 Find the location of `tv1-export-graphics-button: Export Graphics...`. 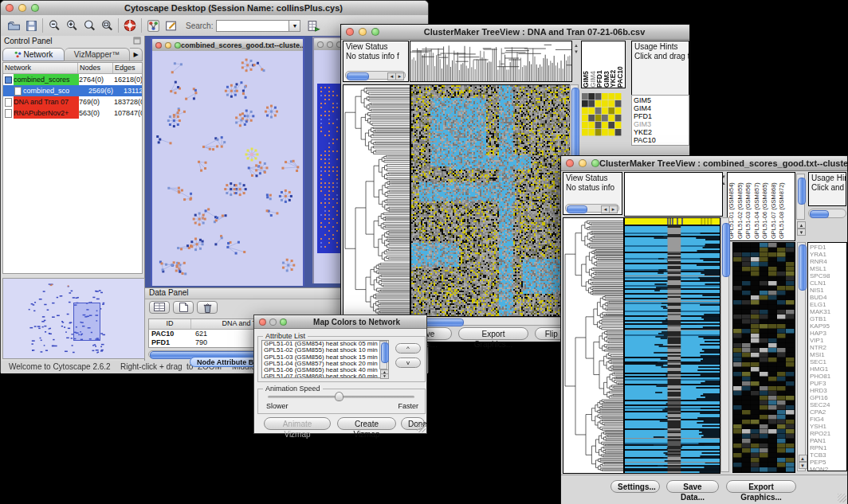

tv1-export-graphics-button: Export Graphics... is located at coordinates (493, 334).